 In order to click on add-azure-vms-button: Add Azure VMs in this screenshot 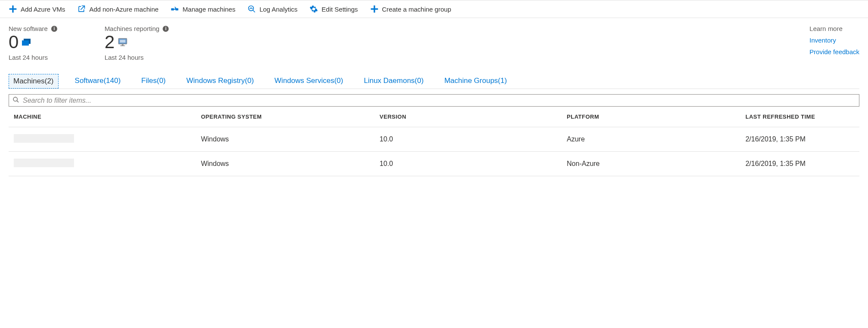, I will do `click(37, 9)`.